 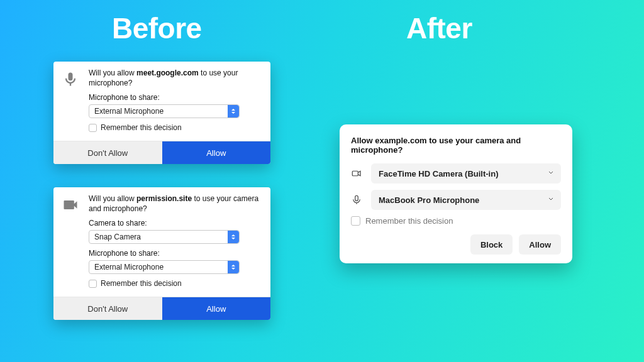 What do you see at coordinates (429, 200) in the screenshot?
I see `microphone-select-value: MacBook Pro Microphone` at bounding box center [429, 200].